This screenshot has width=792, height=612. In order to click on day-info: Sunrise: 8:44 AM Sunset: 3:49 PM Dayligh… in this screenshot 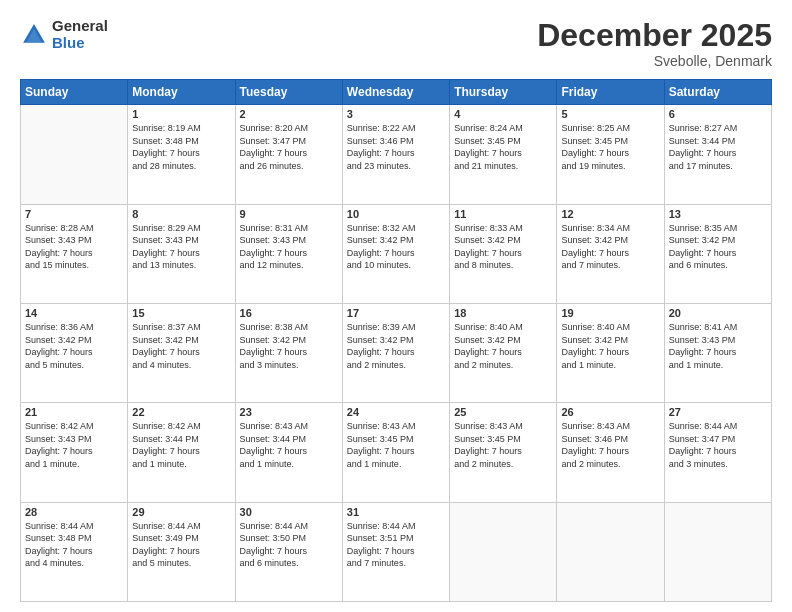, I will do `click(181, 545)`.